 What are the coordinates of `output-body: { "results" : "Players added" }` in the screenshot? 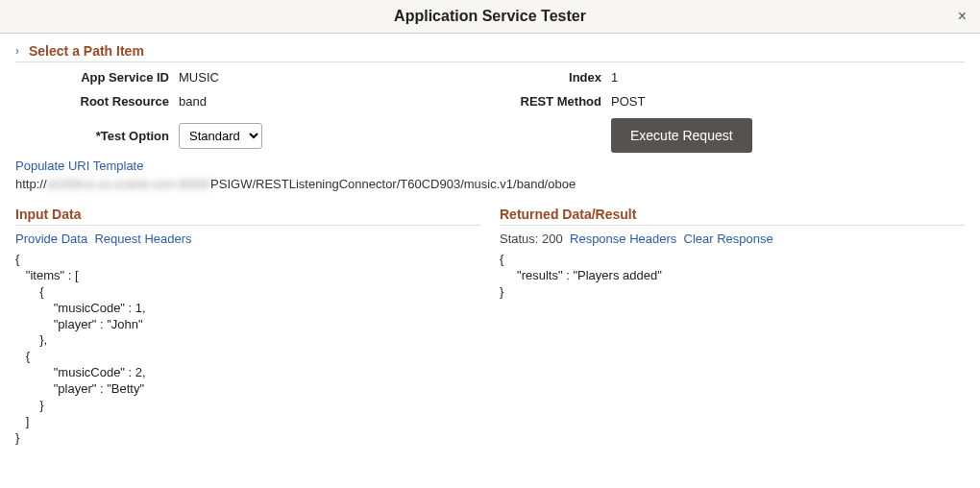 It's located at (732, 277).